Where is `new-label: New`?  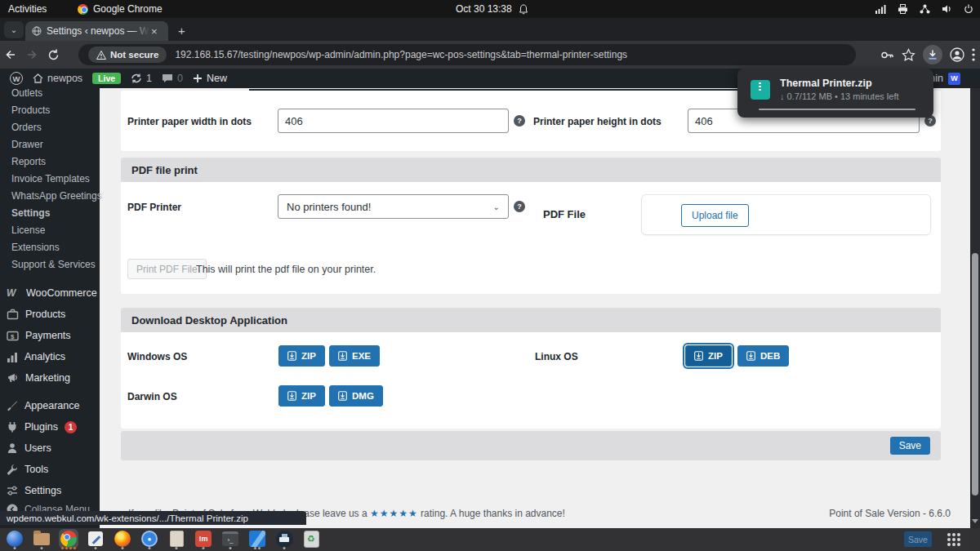 new-label: New is located at coordinates (217, 78).